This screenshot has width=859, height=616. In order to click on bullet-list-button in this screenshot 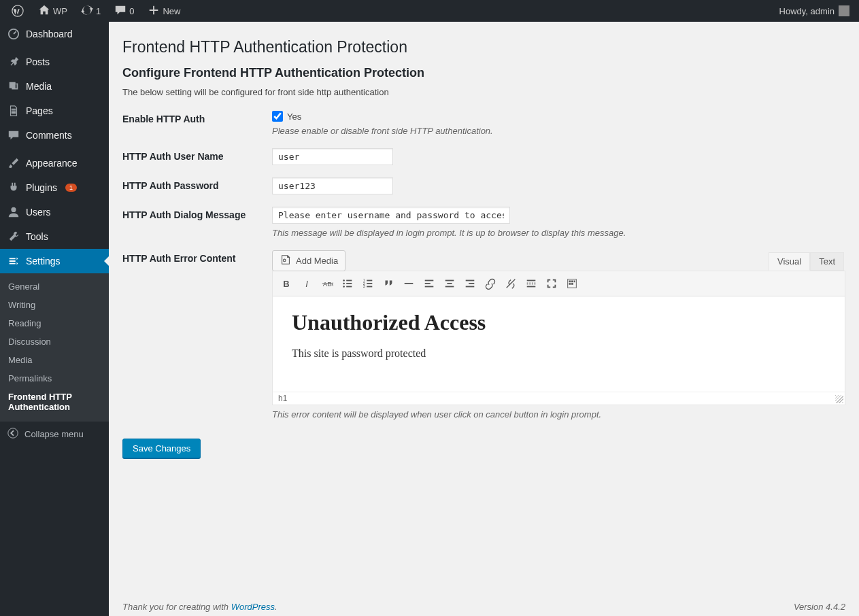, I will do `click(348, 284)`.